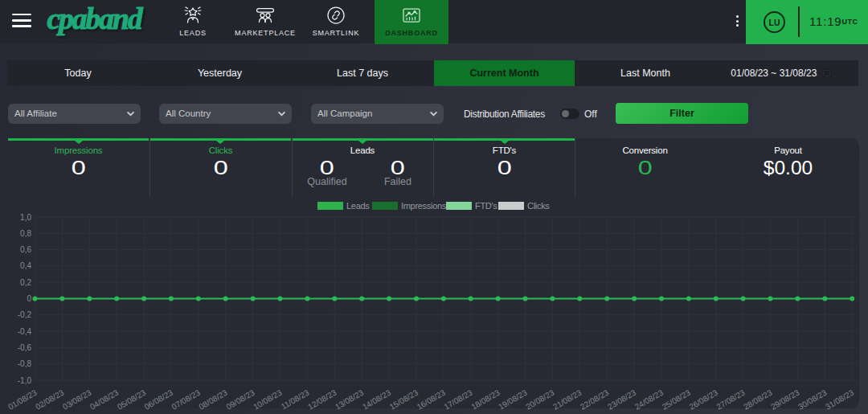  Describe the element at coordinates (350, 399) in the screenshot. I see `svg-text: 13/08/23` at that location.